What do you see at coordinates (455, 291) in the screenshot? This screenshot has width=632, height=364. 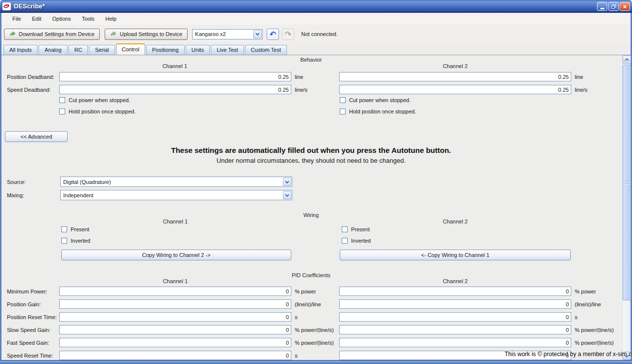 I see `minimum-power-input-ch2` at bounding box center [455, 291].